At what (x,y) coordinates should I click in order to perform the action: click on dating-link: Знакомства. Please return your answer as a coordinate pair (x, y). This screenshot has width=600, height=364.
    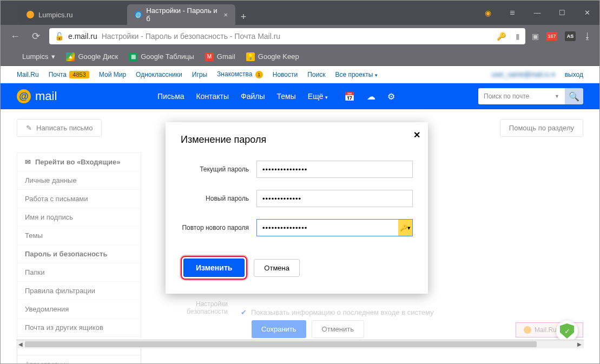
    Looking at the image, I should click on (235, 74).